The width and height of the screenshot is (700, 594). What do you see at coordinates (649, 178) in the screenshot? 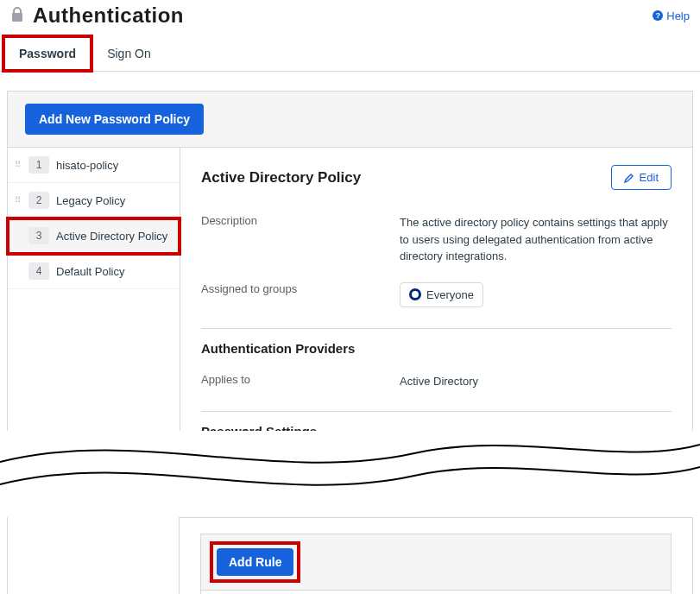
I see `edit-label: Edit` at bounding box center [649, 178].